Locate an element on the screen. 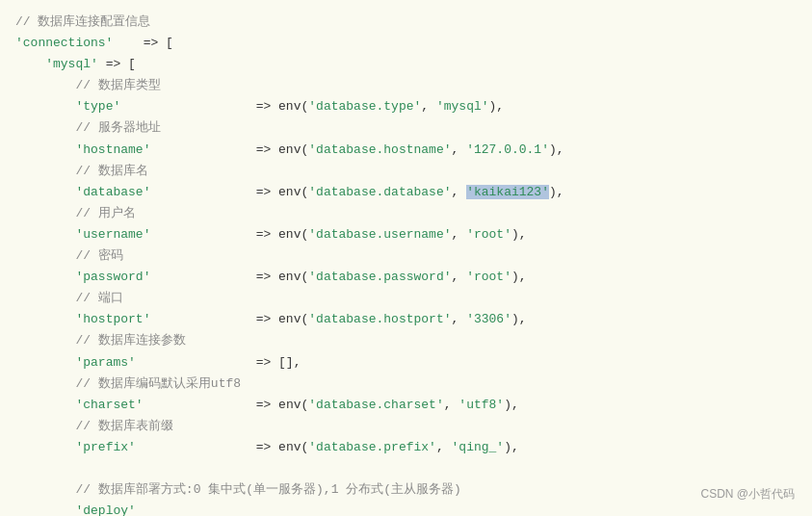  str-db-hostname: 'database.hostname' is located at coordinates (380, 150).